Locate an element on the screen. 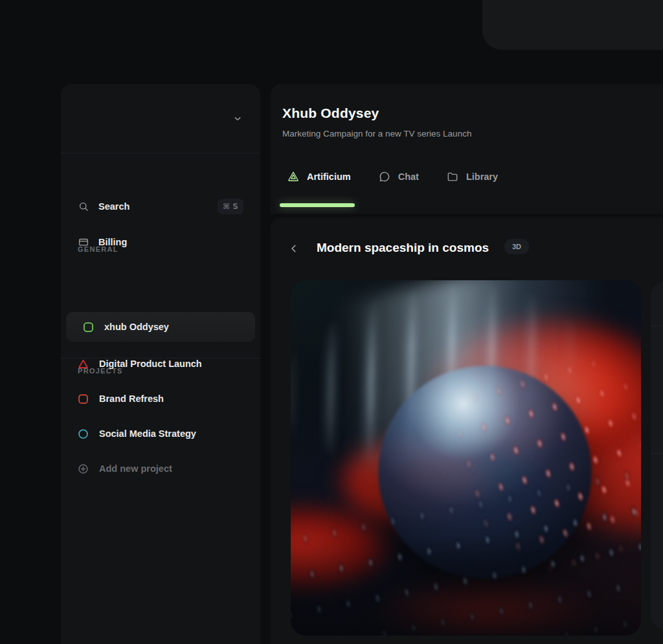 The height and width of the screenshot is (644, 663). project-header-panel: Xhub Oddysey Marketing Campaign for a ne… is located at coordinates (467, 149).